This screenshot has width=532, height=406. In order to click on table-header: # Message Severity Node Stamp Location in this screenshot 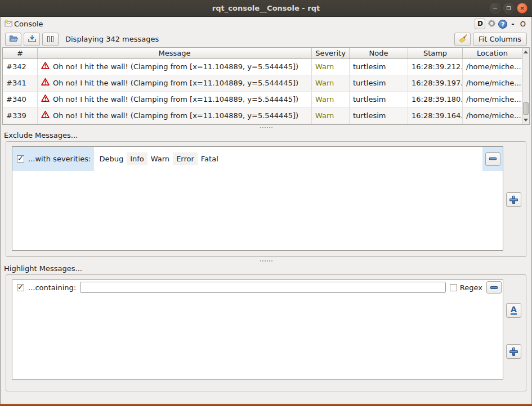, I will do `click(262, 53)`.